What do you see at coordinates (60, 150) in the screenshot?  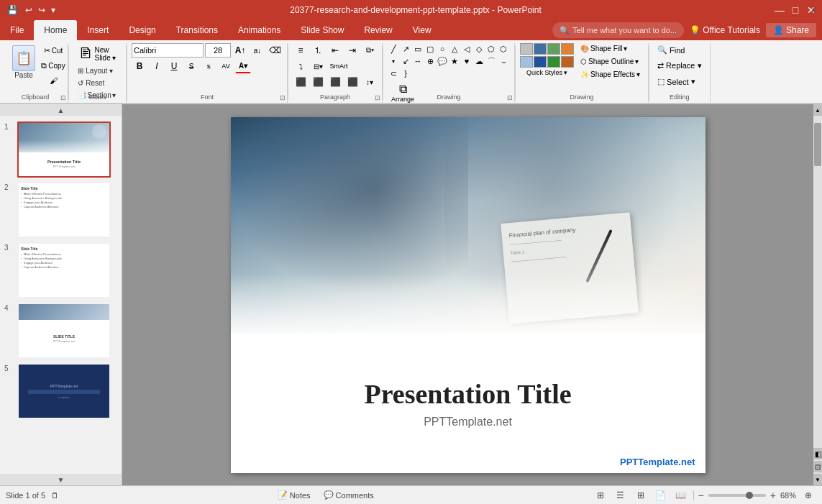 I see `slide-thumb-item-1: 1 Presentation Title PPTTemplate.net` at bounding box center [60, 150].